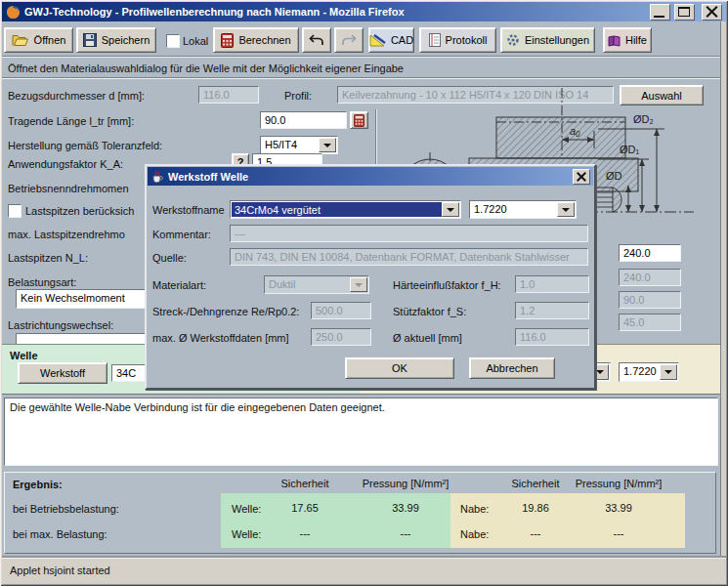  Describe the element at coordinates (246, 534) in the screenshot. I see `row-max-welle: Welle:` at that location.